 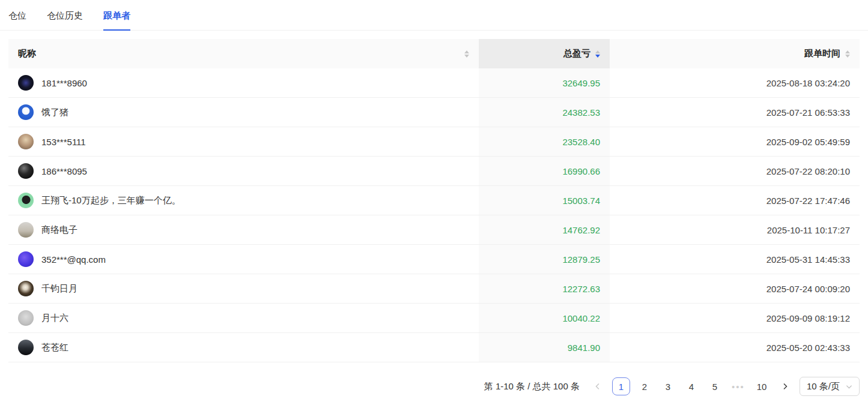 I want to click on page-button-10: 10, so click(x=762, y=386).